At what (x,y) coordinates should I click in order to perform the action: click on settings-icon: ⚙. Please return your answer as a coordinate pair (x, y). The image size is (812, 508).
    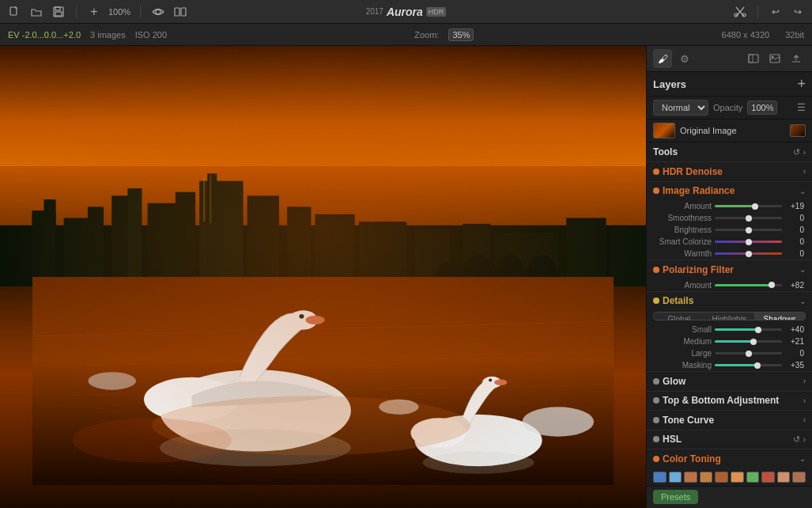
    Looking at the image, I should click on (685, 59).